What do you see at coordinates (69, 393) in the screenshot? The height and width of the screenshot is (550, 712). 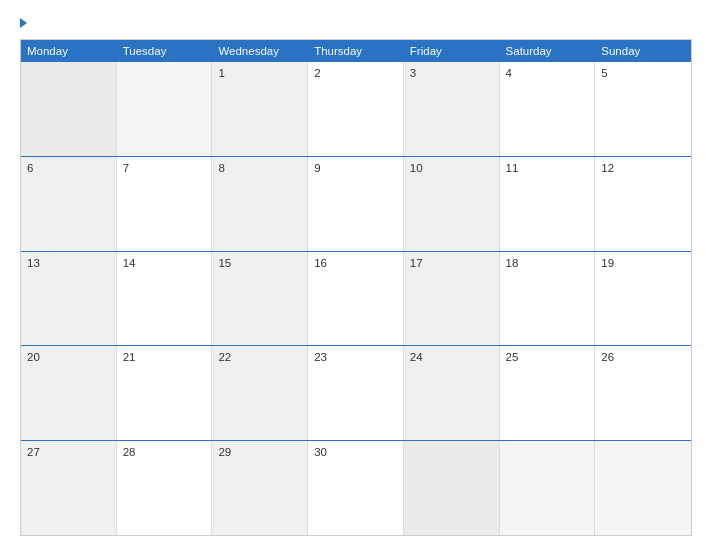 I see `day-cell: 20` at bounding box center [69, 393].